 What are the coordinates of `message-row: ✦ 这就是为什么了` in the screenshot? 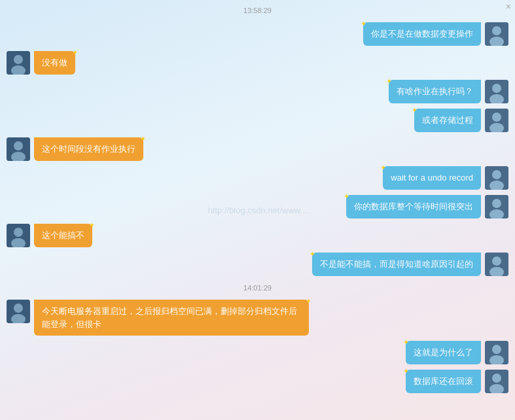 It's located at (258, 353).